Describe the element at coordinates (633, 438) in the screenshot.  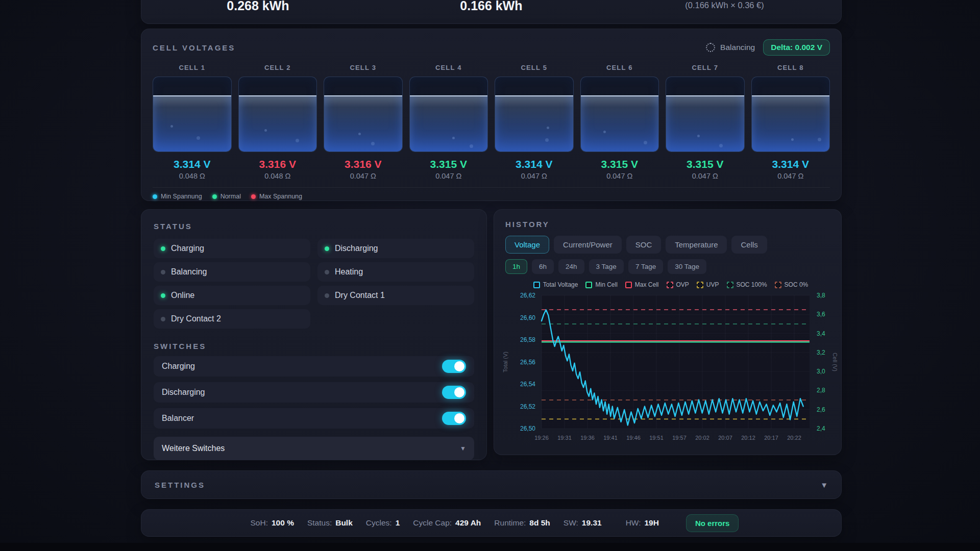
I see `svg-text: 19:46` at that location.